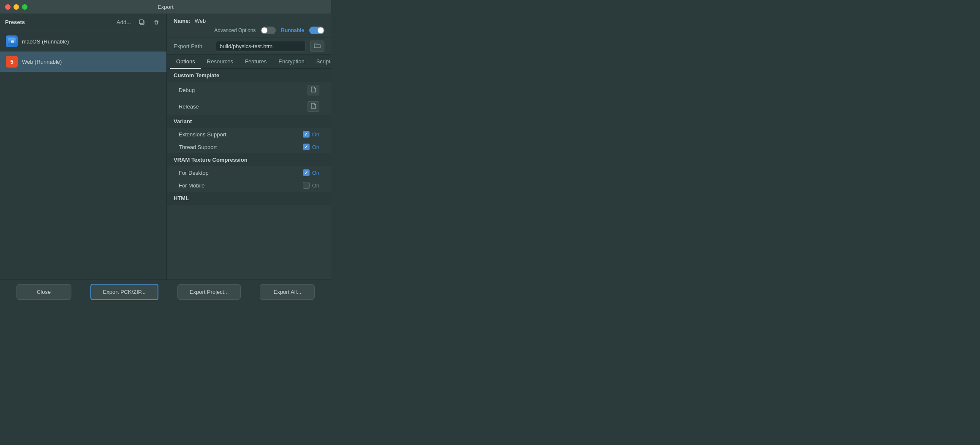 The height and width of the screenshot is (445, 980). What do you see at coordinates (249, 62) in the screenshot?
I see `tabs-row: Options Resources Features Encryption Sc…` at bounding box center [249, 62].